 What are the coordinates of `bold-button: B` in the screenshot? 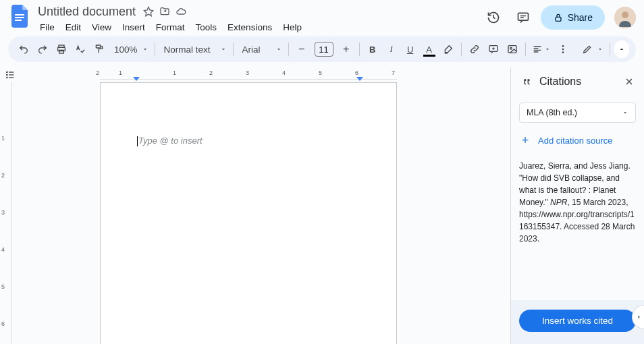 It's located at (373, 49).